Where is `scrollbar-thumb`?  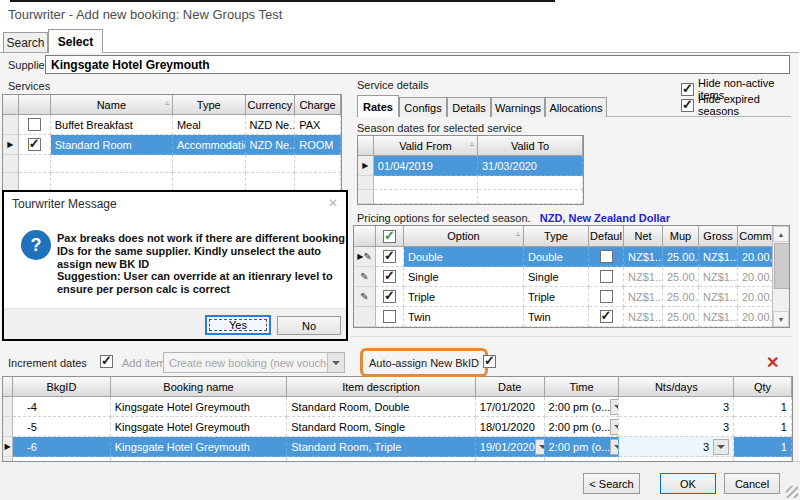 scrollbar-thumb is located at coordinates (782, 266).